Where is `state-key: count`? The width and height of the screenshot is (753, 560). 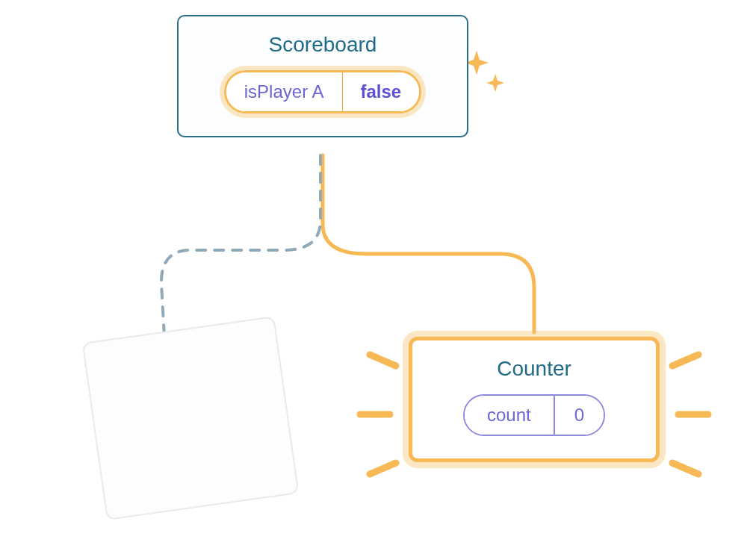 state-key: count is located at coordinates (509, 415).